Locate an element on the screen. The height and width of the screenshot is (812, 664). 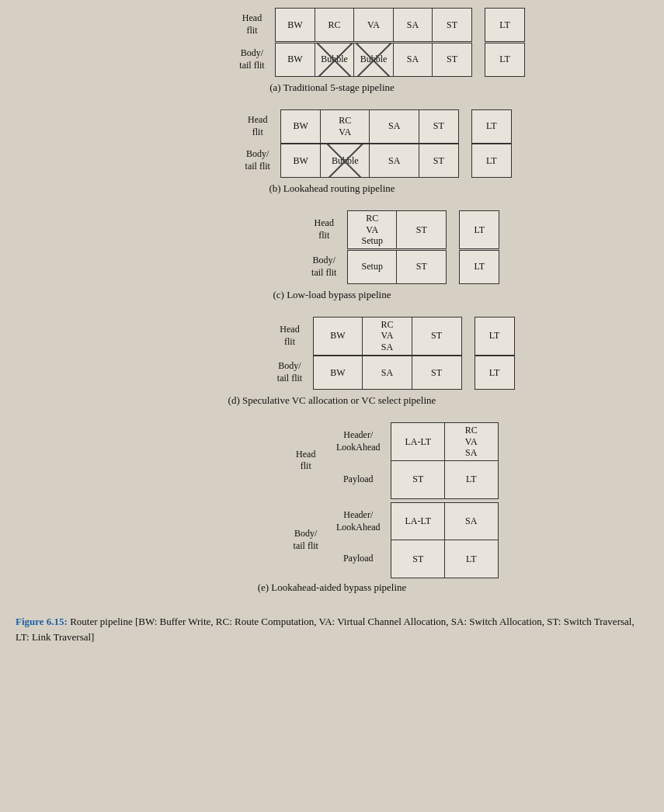
cell-b-body-lt: LT is located at coordinates (492, 161).